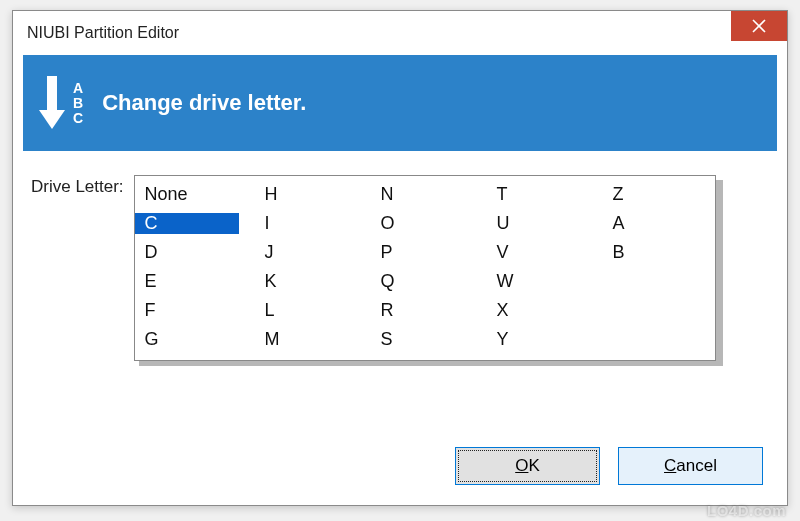 Image resolution: width=800 pixels, height=521 pixels. Describe the element at coordinates (659, 194) in the screenshot. I see `drive-letter-option-z: Z` at that location.